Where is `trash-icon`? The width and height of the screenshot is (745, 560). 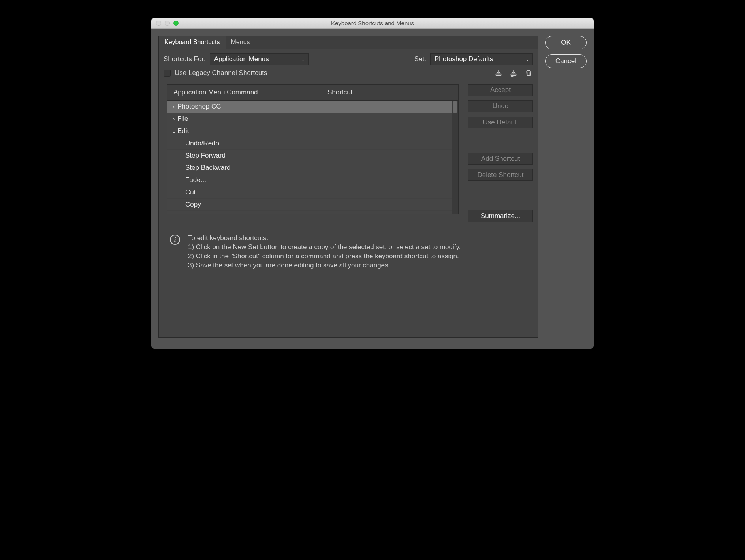 trash-icon is located at coordinates (529, 73).